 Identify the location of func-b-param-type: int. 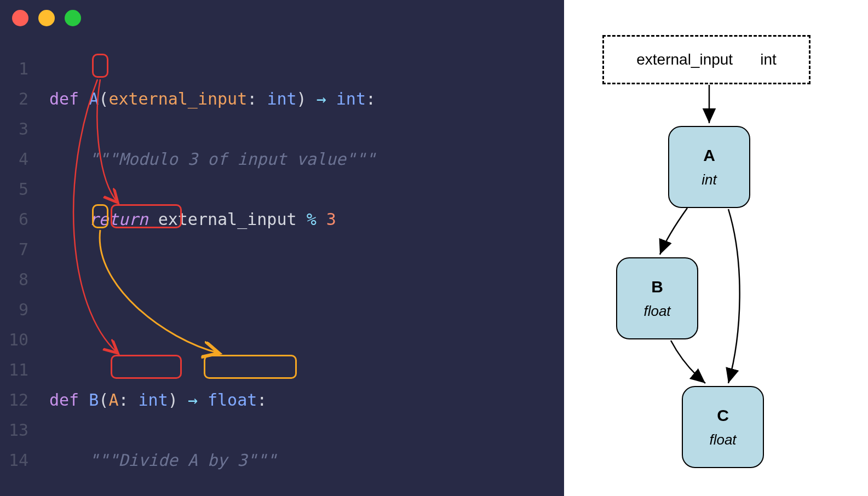
(153, 400).